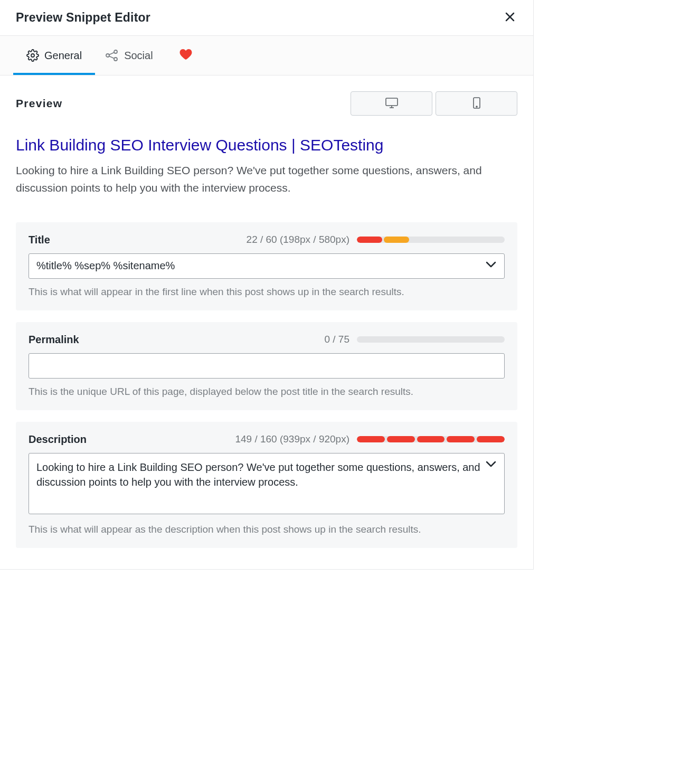 This screenshot has width=700, height=775. I want to click on heart-icon, so click(186, 56).